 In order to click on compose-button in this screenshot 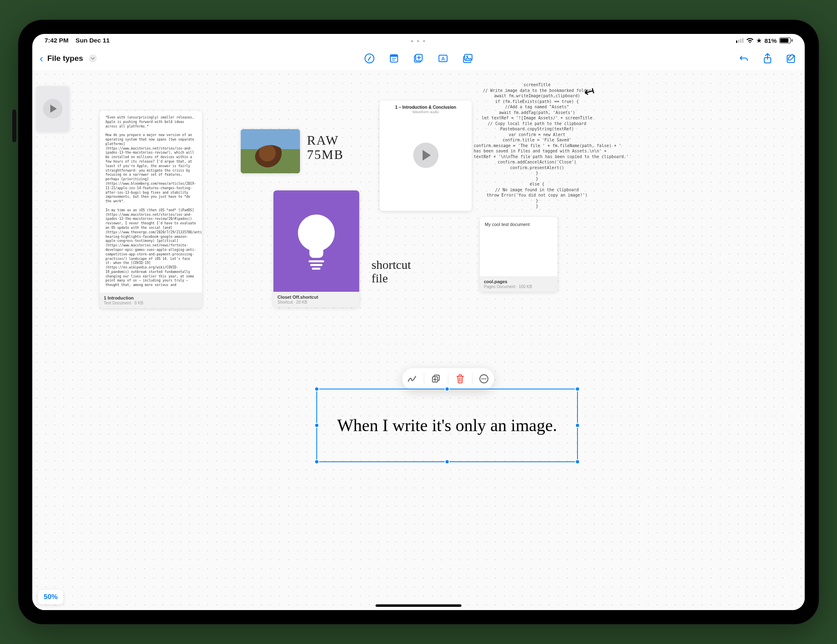, I will do `click(791, 58)`.